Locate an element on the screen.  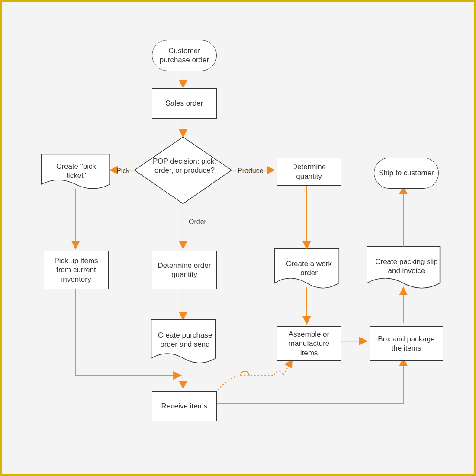
node-work-order: Create a work order is located at coordinates (309, 268).